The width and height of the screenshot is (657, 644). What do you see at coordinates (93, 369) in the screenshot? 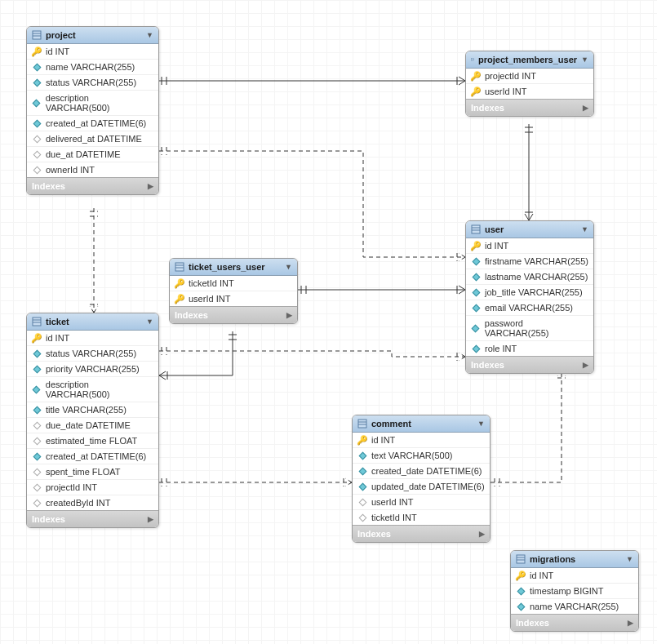
I see `column-text: priority VARCHAR(255)` at bounding box center [93, 369].